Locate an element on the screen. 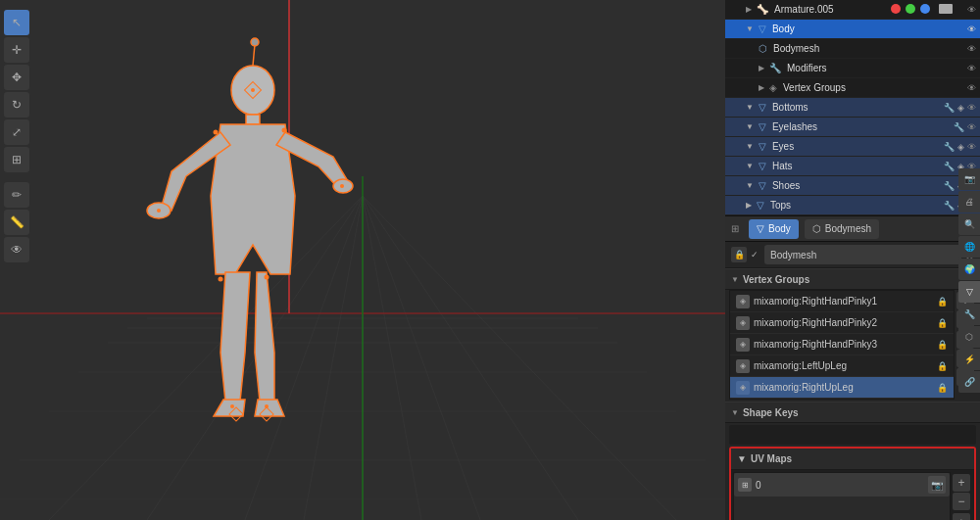  uv-camera-btn: 📷 is located at coordinates (937, 485).